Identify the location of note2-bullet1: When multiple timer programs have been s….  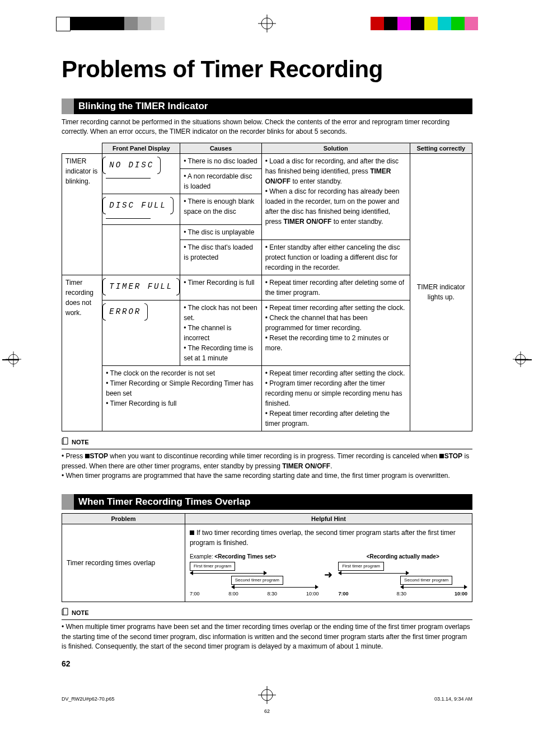
(267, 637).